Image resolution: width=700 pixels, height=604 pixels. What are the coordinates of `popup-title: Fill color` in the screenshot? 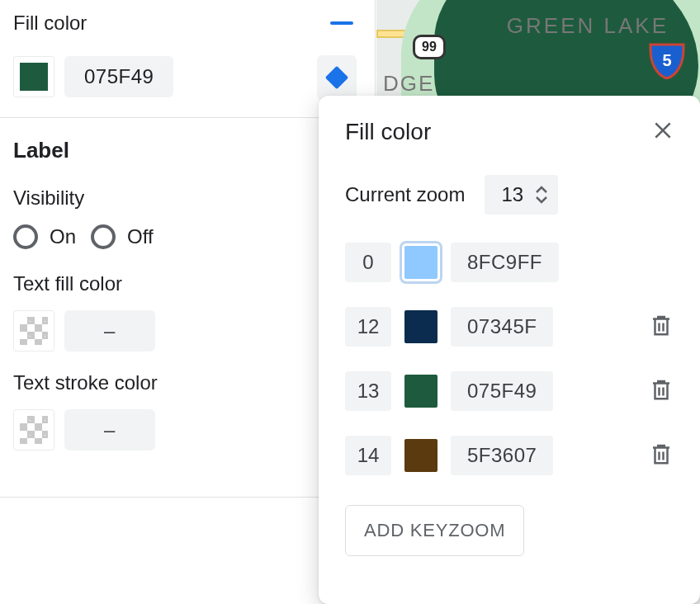 It's located at (388, 132).